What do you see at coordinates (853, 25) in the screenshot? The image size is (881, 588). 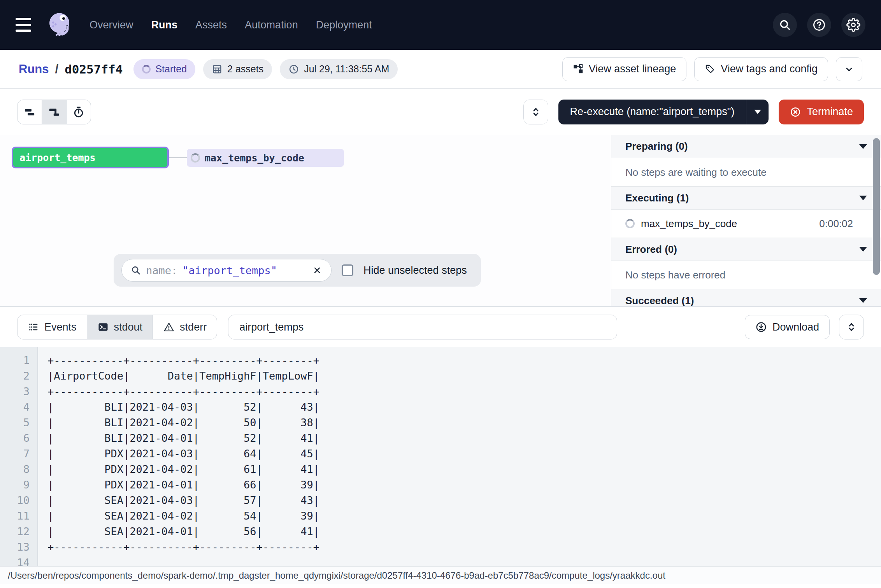 I see `settings-button` at bounding box center [853, 25].